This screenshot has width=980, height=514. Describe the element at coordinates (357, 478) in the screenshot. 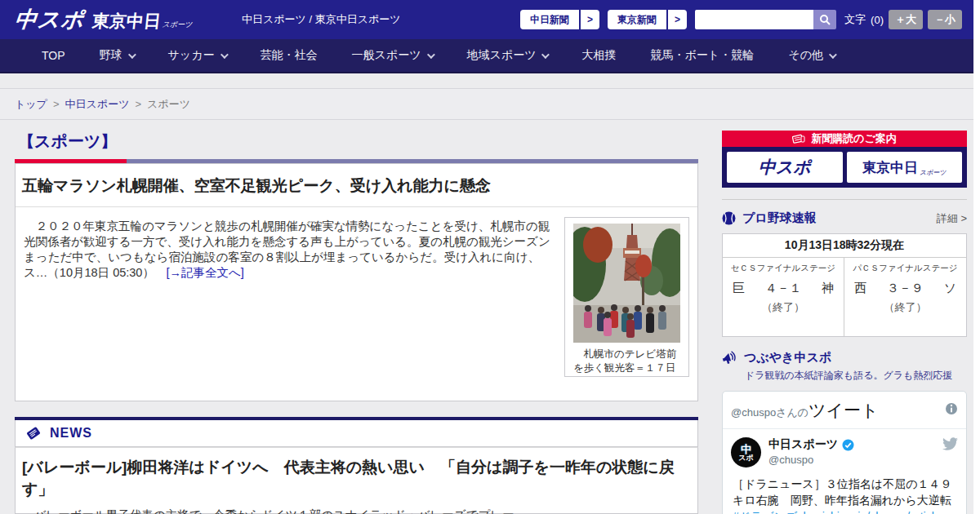

I see `news-headline-link: [バレーボール]柳田将洋はドイツへ 代表主将の熱い思い 「自分は調子を一昨年の状…` at that location.